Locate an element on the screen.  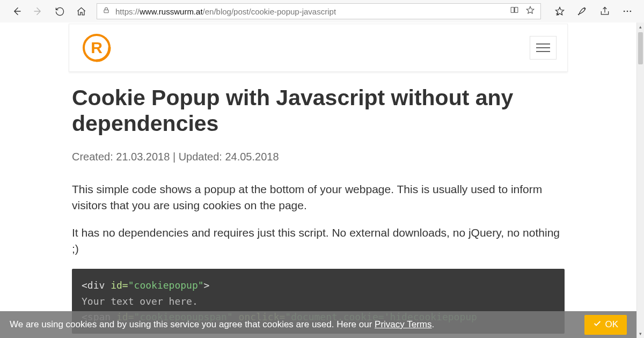
paragraph-1: This simple code shows a popup at the bo… is located at coordinates (318, 197).